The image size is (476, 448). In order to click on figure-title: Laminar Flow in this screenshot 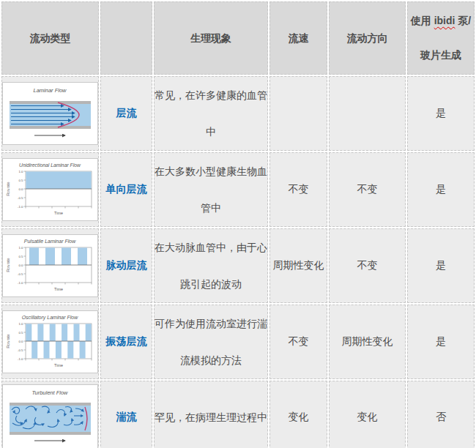, I will do `click(50, 91)`.